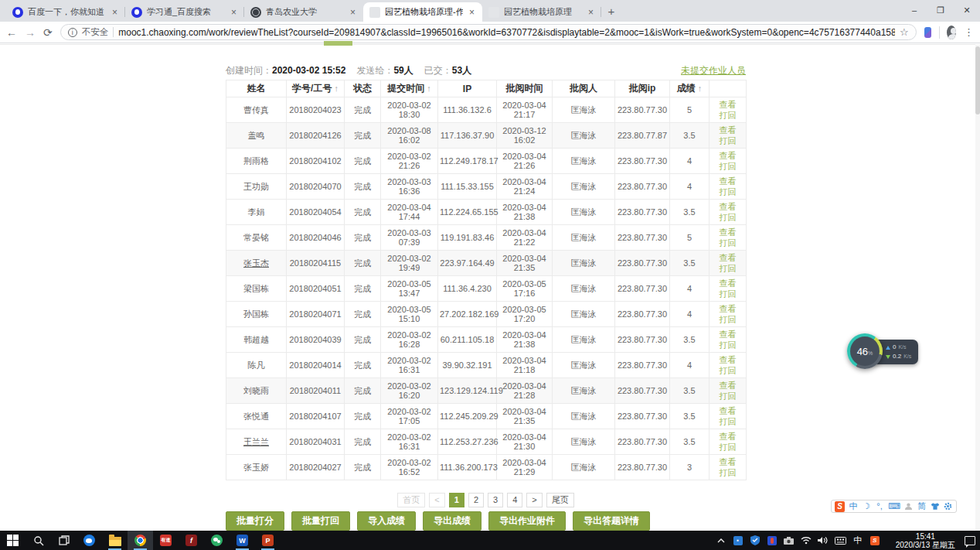 This screenshot has height=550, width=980. Describe the element at coordinates (386, 521) in the screenshot. I see `batch-button: 导入成绩` at that location.